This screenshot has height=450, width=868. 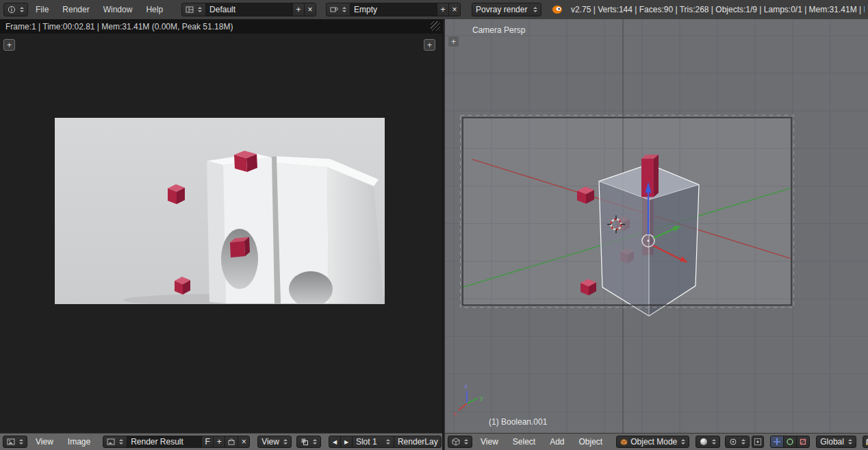 What do you see at coordinates (837, 442) in the screenshot?
I see `orientation-dropdown: Global` at bounding box center [837, 442].